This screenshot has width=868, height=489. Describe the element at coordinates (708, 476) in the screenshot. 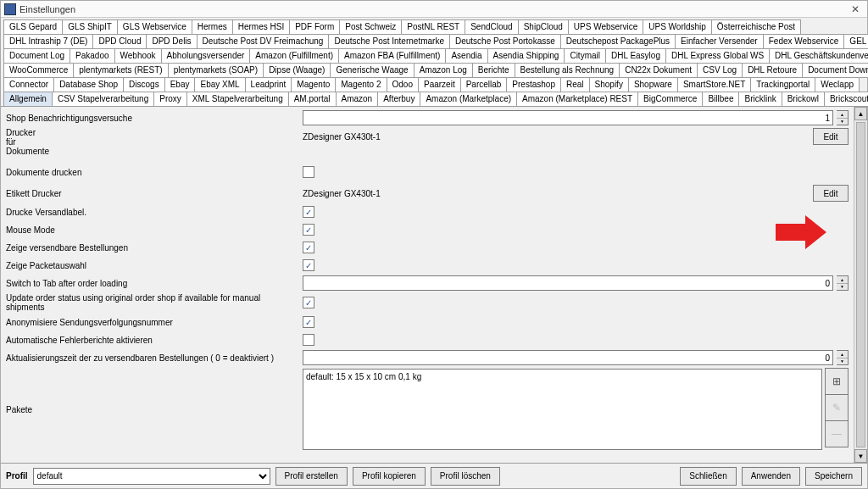

I see `close-button: Schließen` at that location.